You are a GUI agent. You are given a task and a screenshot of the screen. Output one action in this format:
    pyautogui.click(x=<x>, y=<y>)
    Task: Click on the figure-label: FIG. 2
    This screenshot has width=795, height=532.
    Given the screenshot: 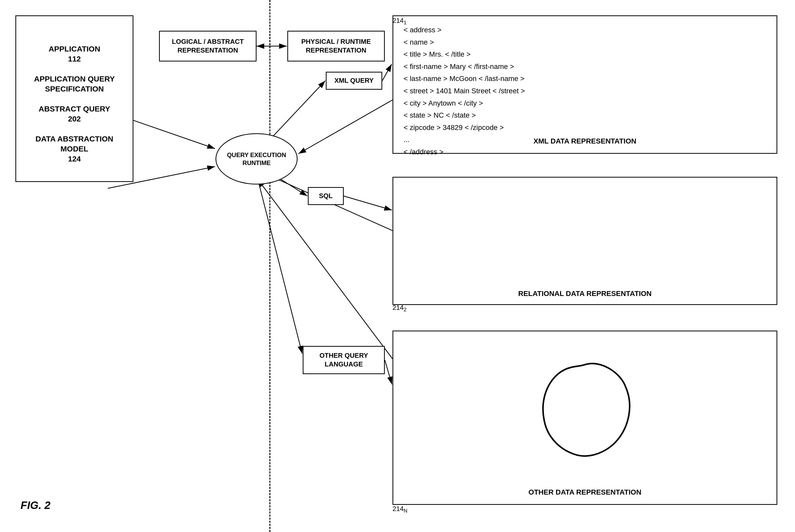 What is the action you would take?
    pyautogui.click(x=35, y=506)
    